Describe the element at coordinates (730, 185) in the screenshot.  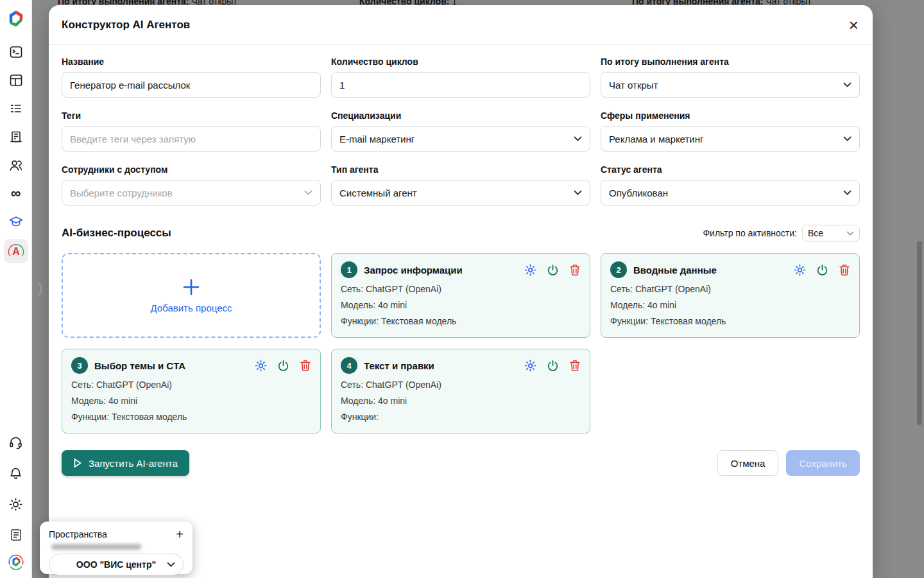
I see `field-agent-status: Статус агента Опубликован` at that location.